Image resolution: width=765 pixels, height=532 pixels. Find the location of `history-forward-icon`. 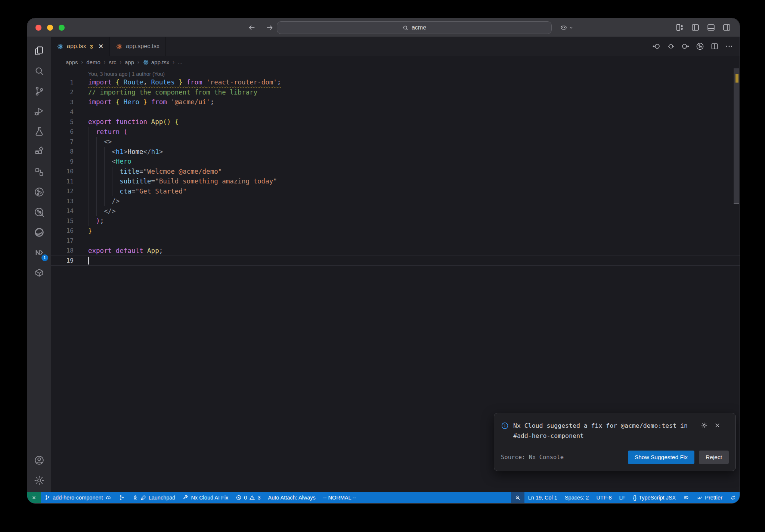

history-forward-icon is located at coordinates (270, 28).